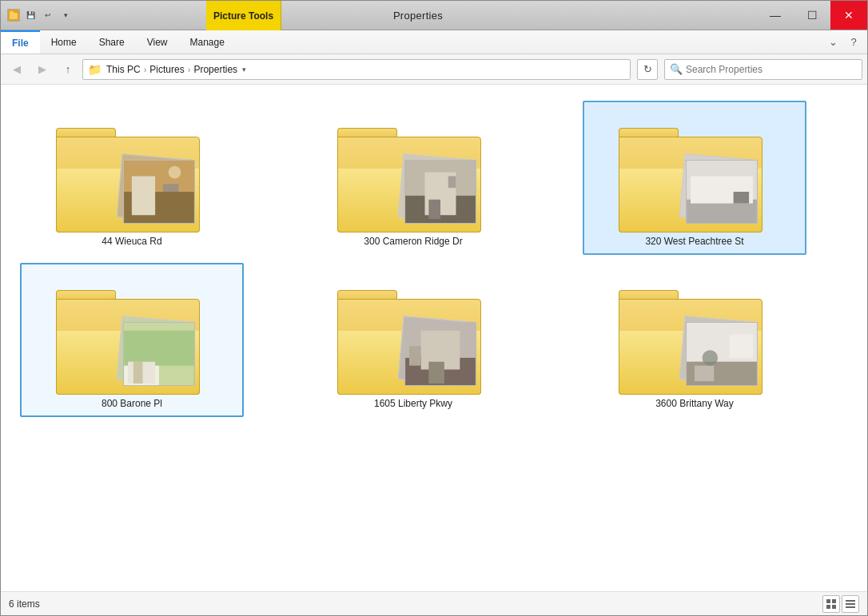 The height and width of the screenshot is (616, 868). What do you see at coordinates (40, 15) in the screenshot?
I see `title-bar-left: 💾 ↩ ▾` at bounding box center [40, 15].